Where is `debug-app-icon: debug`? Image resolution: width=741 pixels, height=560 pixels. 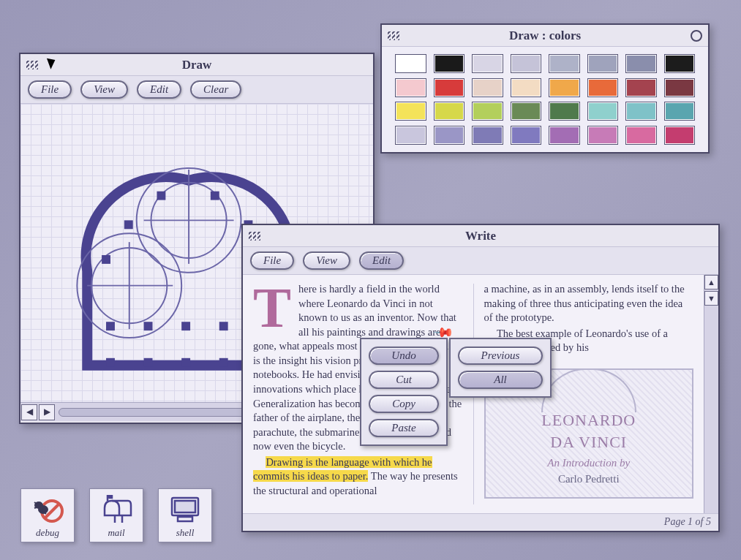 debug-app-icon: debug is located at coordinates (48, 515).